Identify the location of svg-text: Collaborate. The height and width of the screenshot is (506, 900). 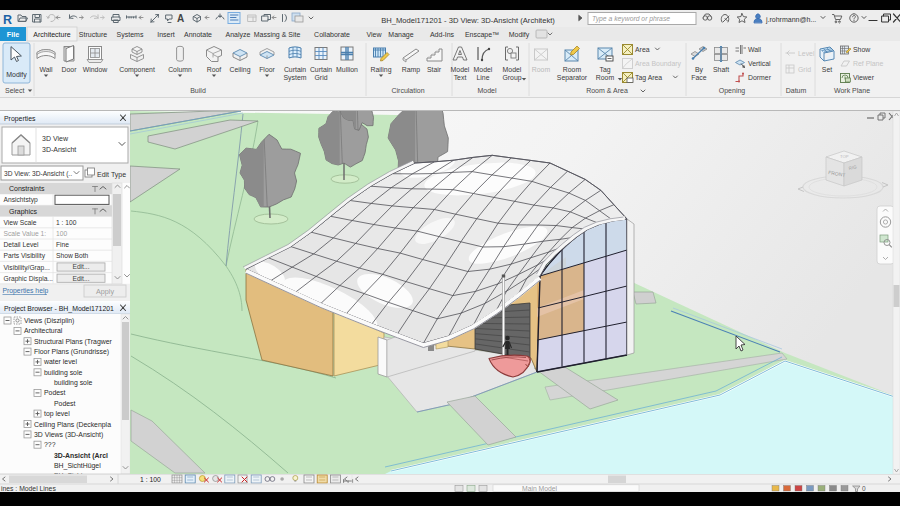
(332, 34).